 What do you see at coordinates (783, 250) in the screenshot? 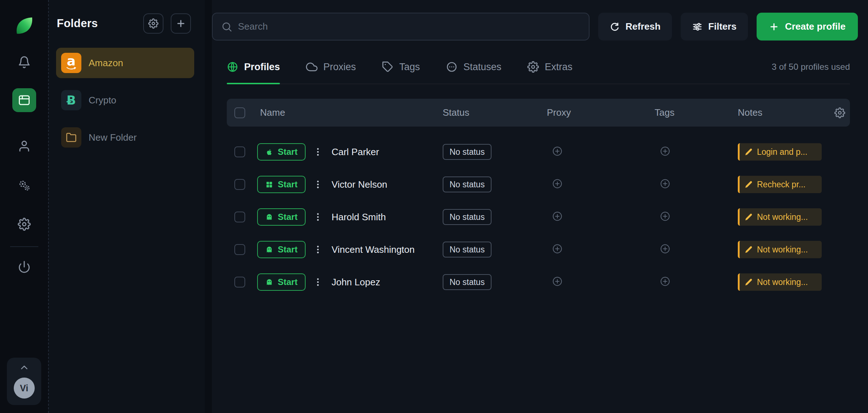
I see `note-text: Not working...` at bounding box center [783, 250].